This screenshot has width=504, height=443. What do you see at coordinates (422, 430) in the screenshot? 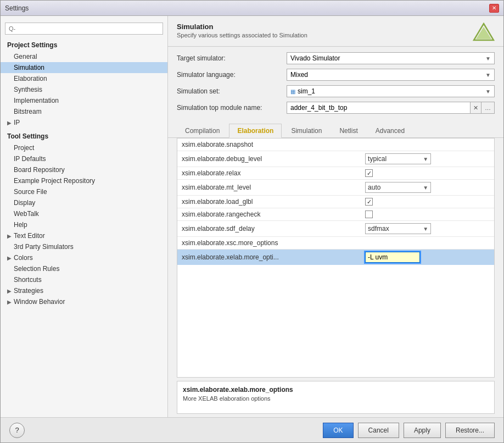
I see `apply-button: Apply` at bounding box center [422, 430].